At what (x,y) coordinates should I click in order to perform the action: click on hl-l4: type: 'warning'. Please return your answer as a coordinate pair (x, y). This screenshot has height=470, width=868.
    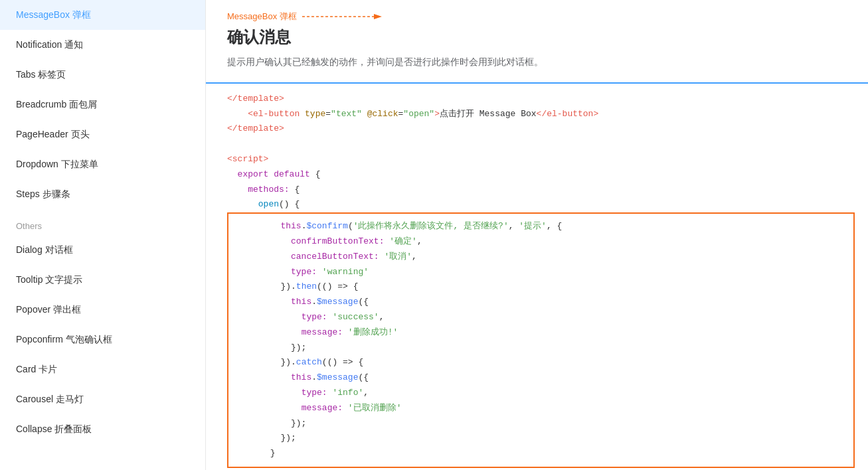
    Looking at the image, I should click on (541, 272).